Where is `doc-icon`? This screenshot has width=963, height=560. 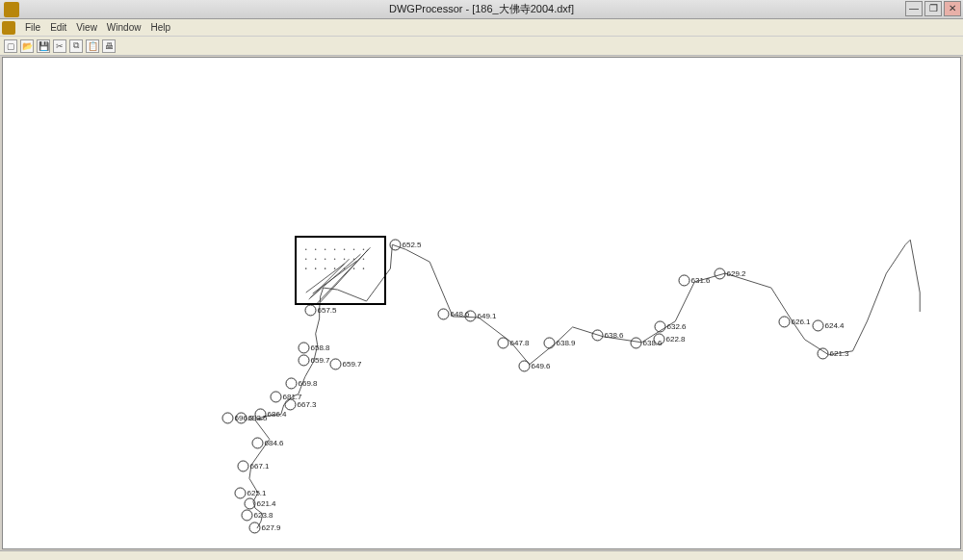
doc-icon is located at coordinates (9, 28).